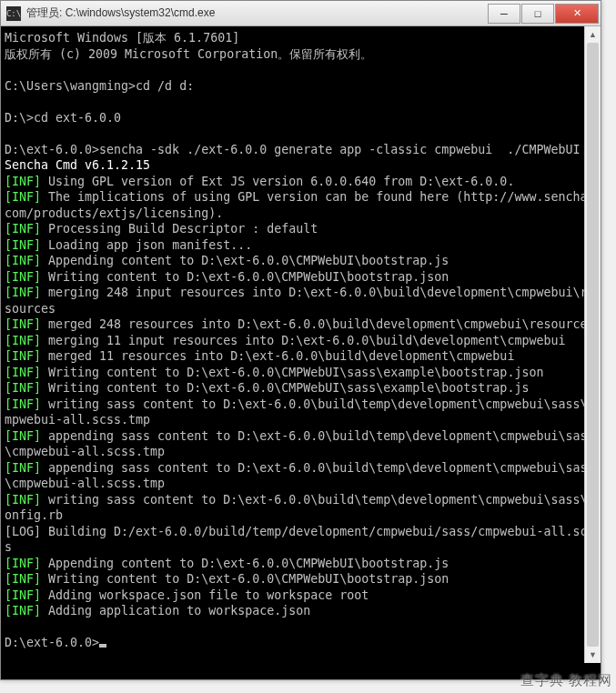  Describe the element at coordinates (577, 14) in the screenshot. I see `close-button: ✕` at that location.